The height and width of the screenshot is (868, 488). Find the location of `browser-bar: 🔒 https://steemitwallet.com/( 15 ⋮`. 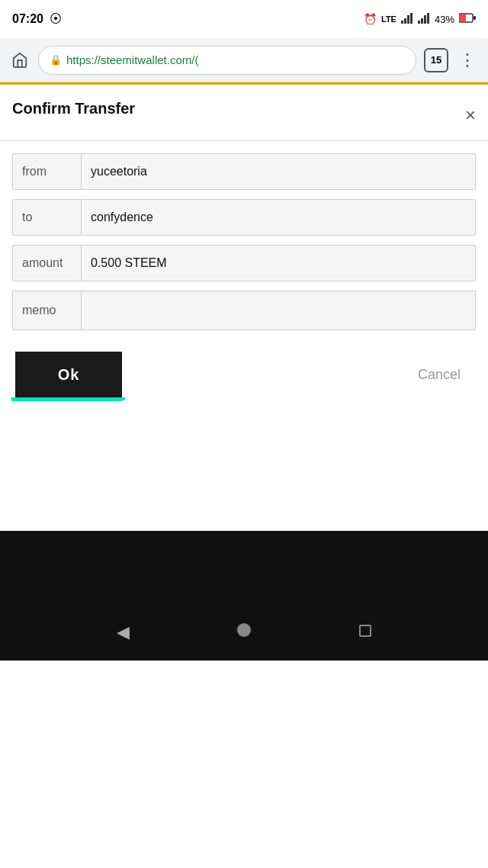

browser-bar: 🔒 https://steemitwallet.com/( 15 ⋮ is located at coordinates (244, 60).